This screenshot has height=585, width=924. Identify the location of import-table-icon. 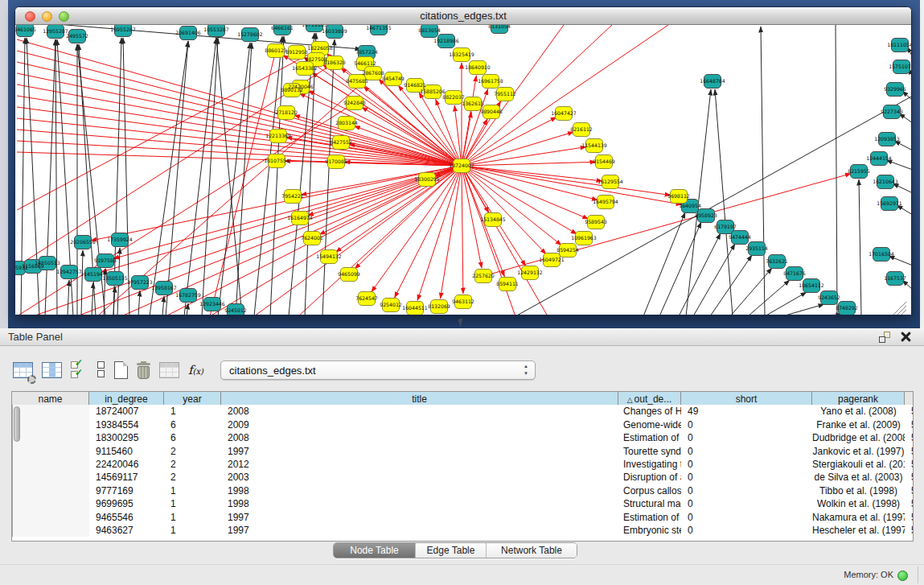
(169, 370).